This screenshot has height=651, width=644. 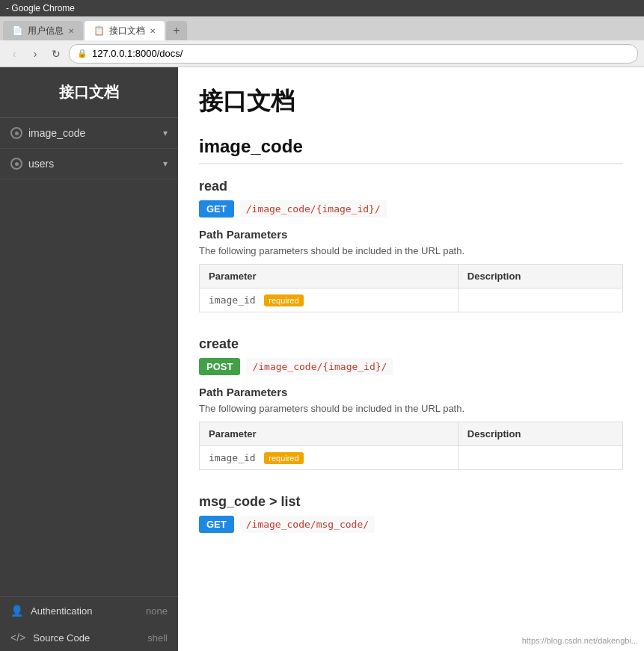 What do you see at coordinates (82, 54) in the screenshot?
I see `lock-icon: 🔒` at bounding box center [82, 54].